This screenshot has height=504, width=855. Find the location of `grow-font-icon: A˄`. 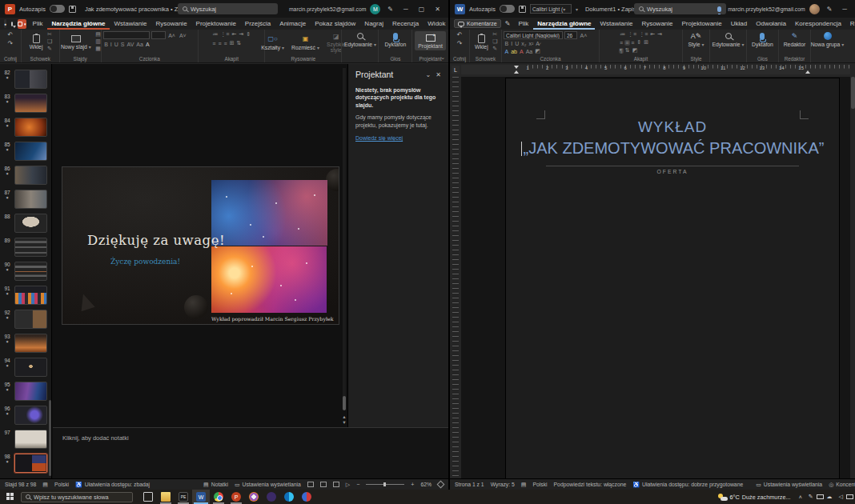

grow-font-icon: A˄ is located at coordinates (584, 35).